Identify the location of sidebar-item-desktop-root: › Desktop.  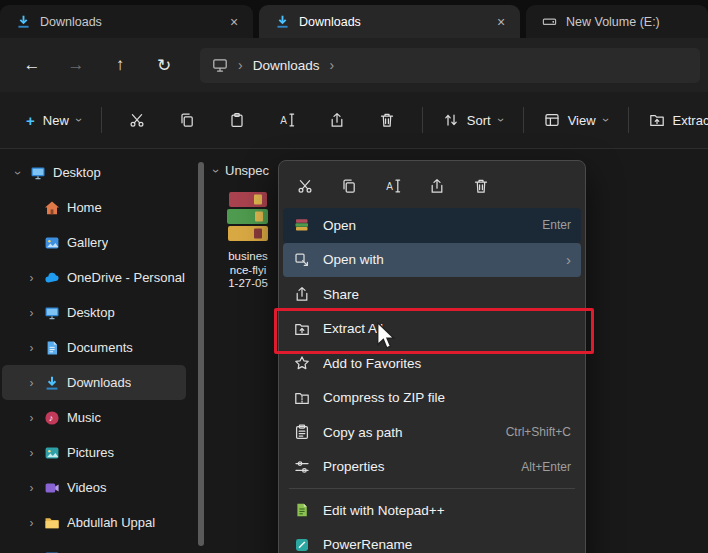
(94, 172).